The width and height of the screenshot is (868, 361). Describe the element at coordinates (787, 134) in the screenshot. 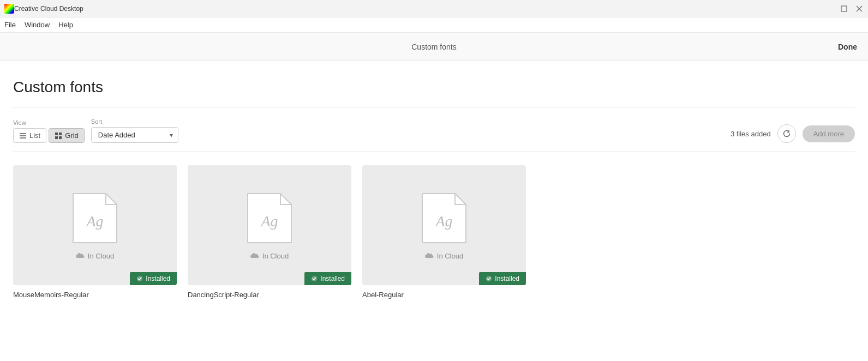

I see `refresh-icon` at that location.